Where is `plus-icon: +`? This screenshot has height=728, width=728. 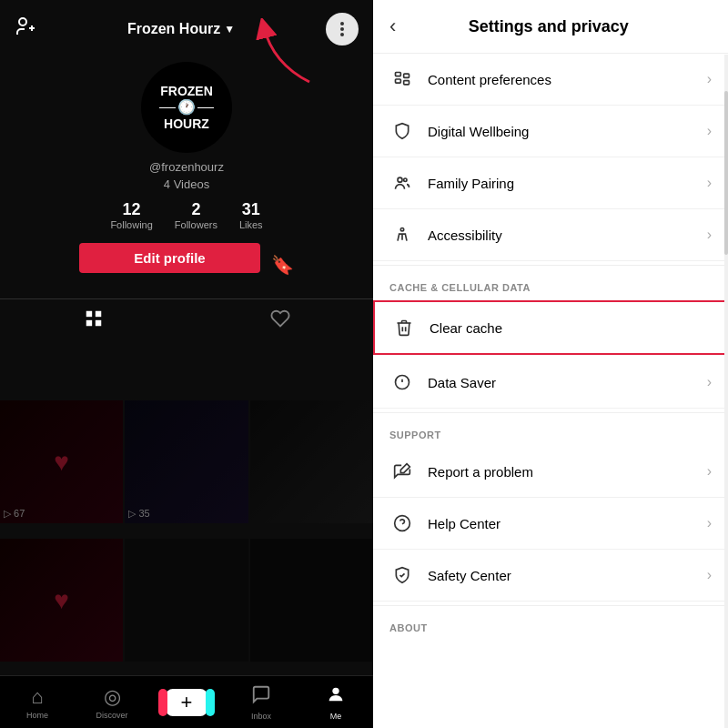
plus-icon: + is located at coordinates (187, 703).